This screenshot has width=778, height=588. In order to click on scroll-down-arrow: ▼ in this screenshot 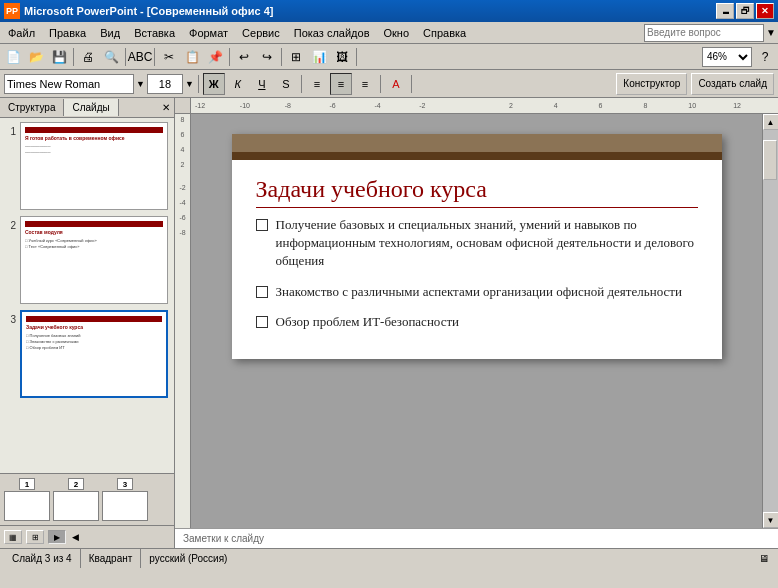, I will do `click(771, 520)`.